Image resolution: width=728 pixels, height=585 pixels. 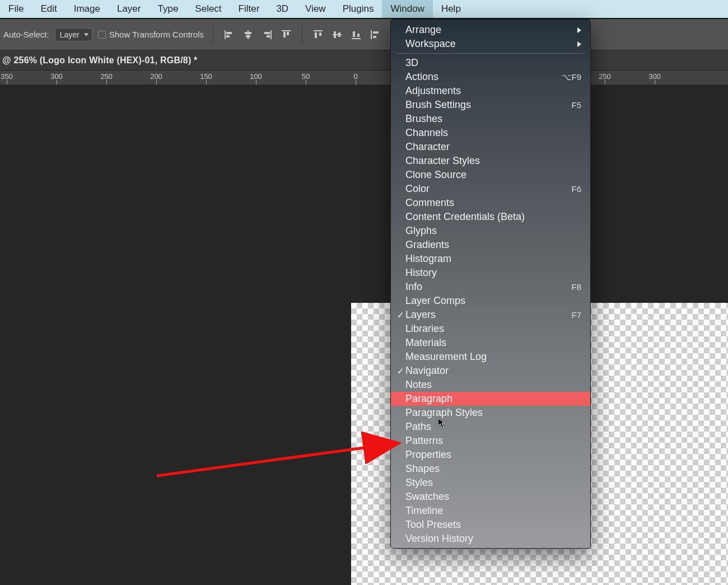 What do you see at coordinates (48, 9) in the screenshot?
I see `menubar-item-edit: Edit` at bounding box center [48, 9].